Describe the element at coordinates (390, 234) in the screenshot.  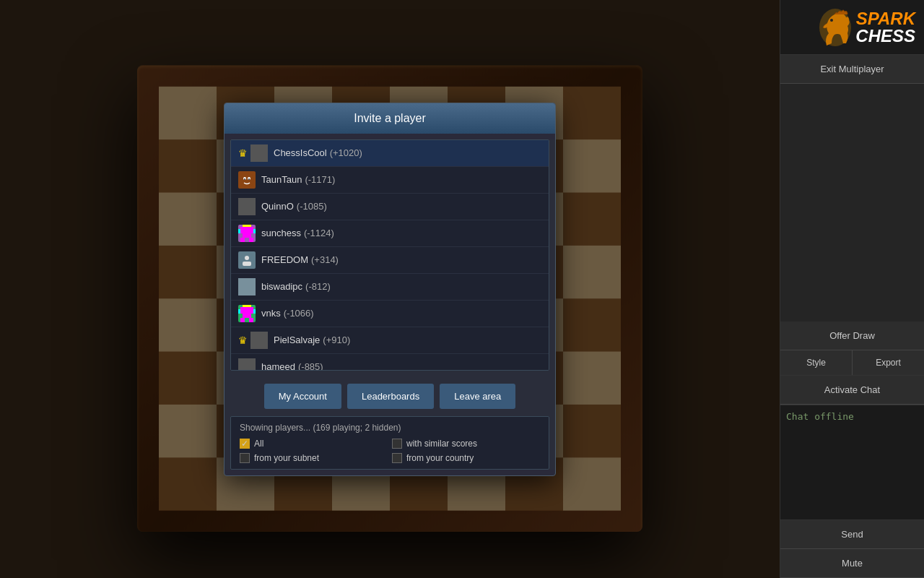
I see `player-list-item: sunchess(-1124)` at that location.